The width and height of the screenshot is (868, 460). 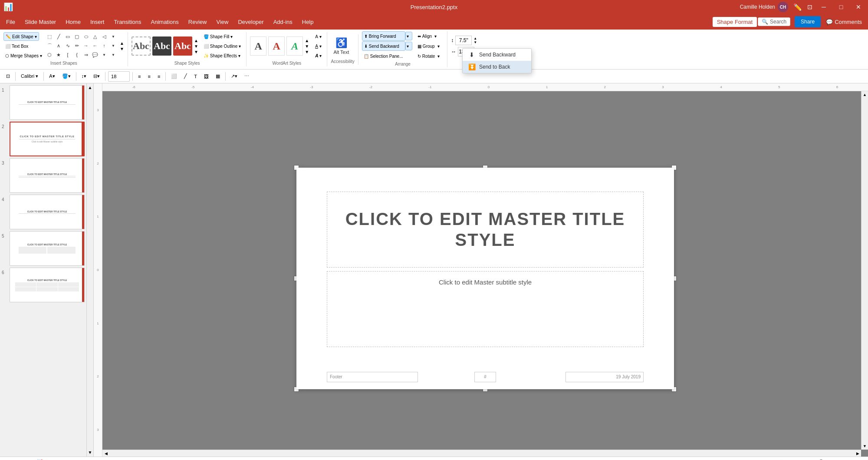 What do you see at coordinates (104, 36) in the screenshot?
I see `shape-rtriangle: ◁` at bounding box center [104, 36].